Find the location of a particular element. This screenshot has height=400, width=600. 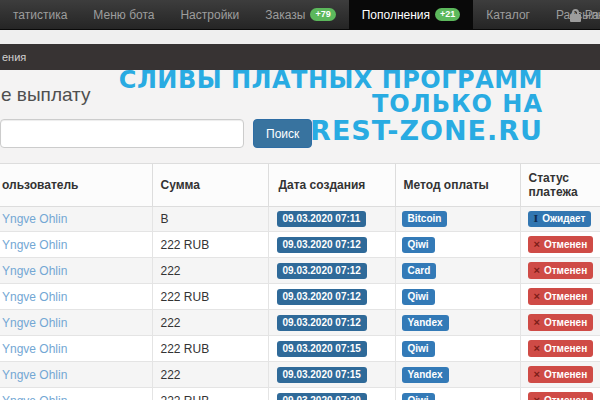

nav-item-badge: +79 is located at coordinates (322, 14).